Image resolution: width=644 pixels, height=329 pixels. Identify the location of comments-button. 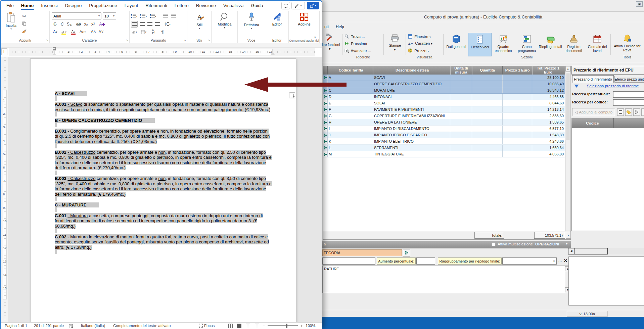
(286, 5).